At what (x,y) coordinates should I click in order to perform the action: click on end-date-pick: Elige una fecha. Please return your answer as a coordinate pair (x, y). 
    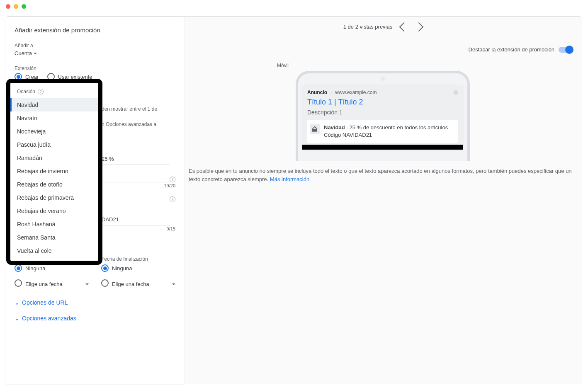
    Looking at the image, I should click on (138, 283).